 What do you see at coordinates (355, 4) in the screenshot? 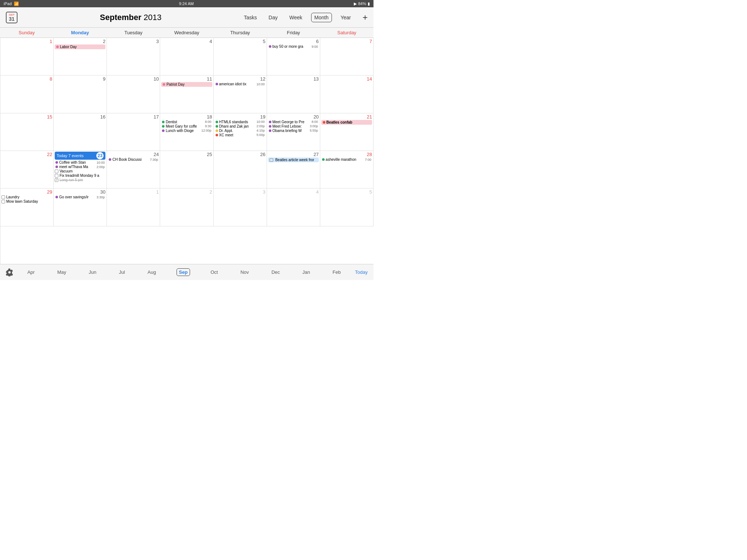
I see `location-icon: ▶` at bounding box center [355, 4].